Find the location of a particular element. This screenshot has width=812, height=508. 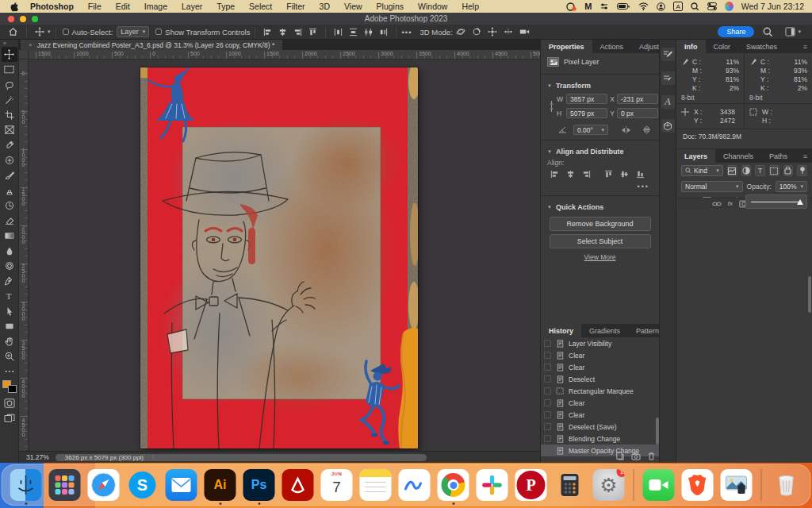

dock-brave is located at coordinates (698, 485).